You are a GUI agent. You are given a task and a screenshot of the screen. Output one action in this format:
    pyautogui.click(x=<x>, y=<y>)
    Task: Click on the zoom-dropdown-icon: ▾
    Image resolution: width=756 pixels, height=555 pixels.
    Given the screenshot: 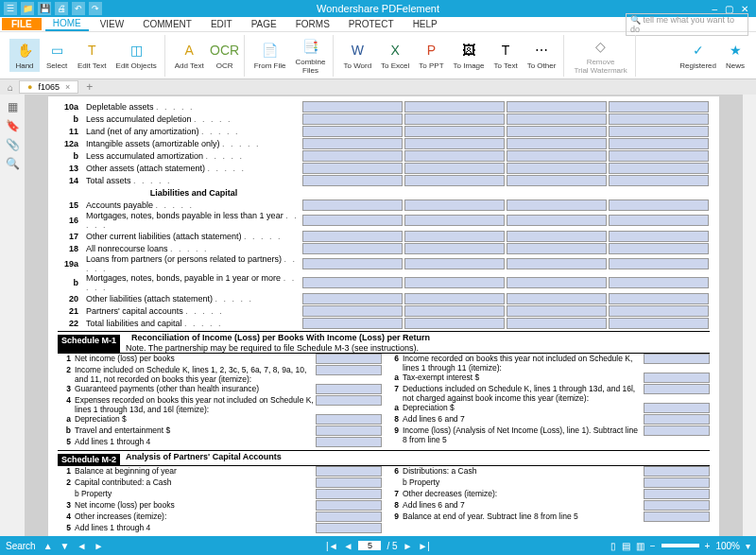 What is the action you would take?
    pyautogui.click(x=748, y=546)
    